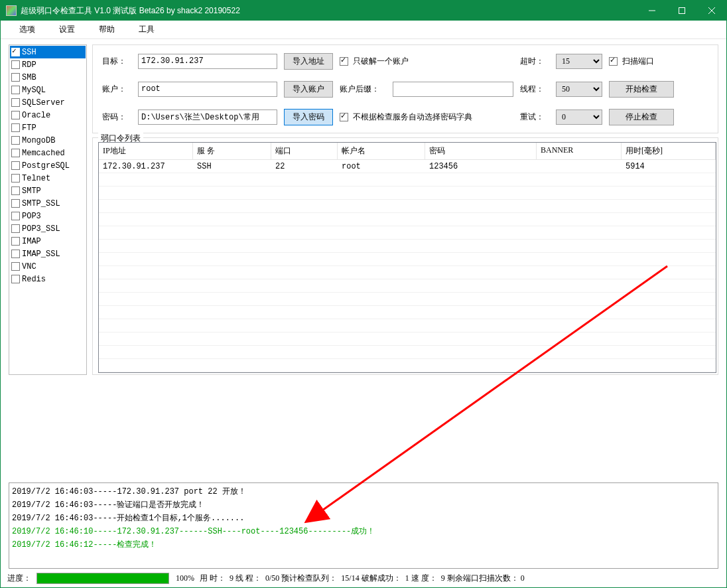 Image resolution: width=727 pixels, height=588 pixels. I want to click on service-item-redis: Redis, so click(48, 279).